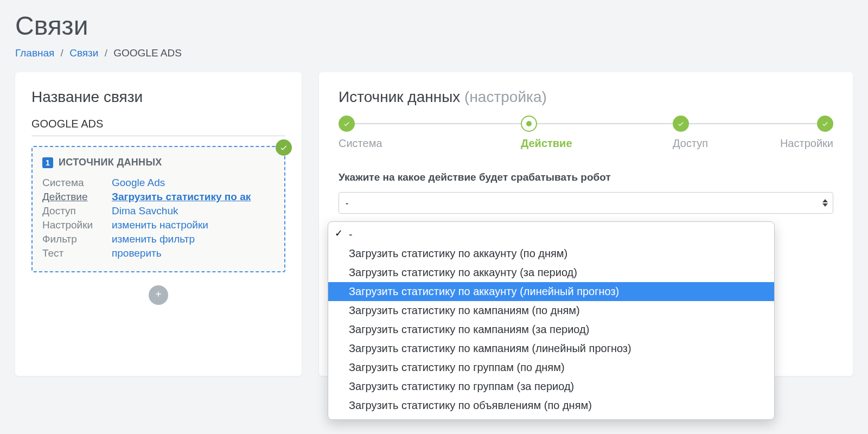 The image size is (868, 434). Describe the element at coordinates (77, 225) in the screenshot. I see `row-settings-key: Настройки` at that location.